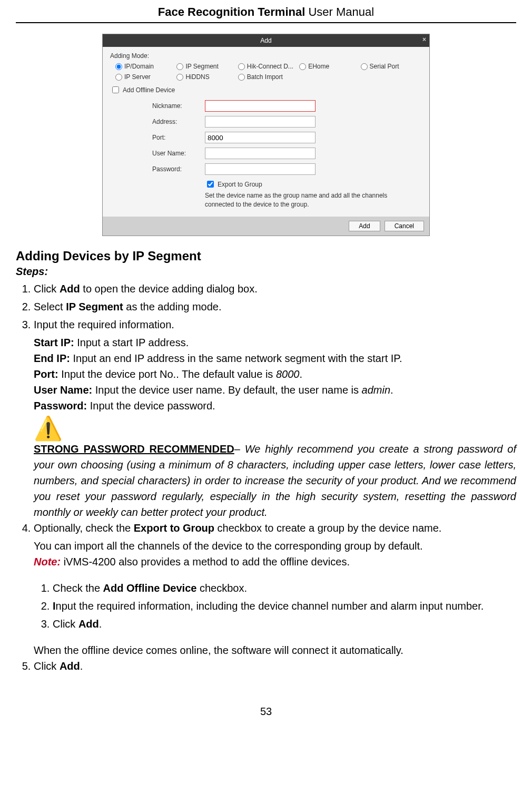 The width and height of the screenshot is (532, 812). I want to click on add-button: Add, so click(364, 226).